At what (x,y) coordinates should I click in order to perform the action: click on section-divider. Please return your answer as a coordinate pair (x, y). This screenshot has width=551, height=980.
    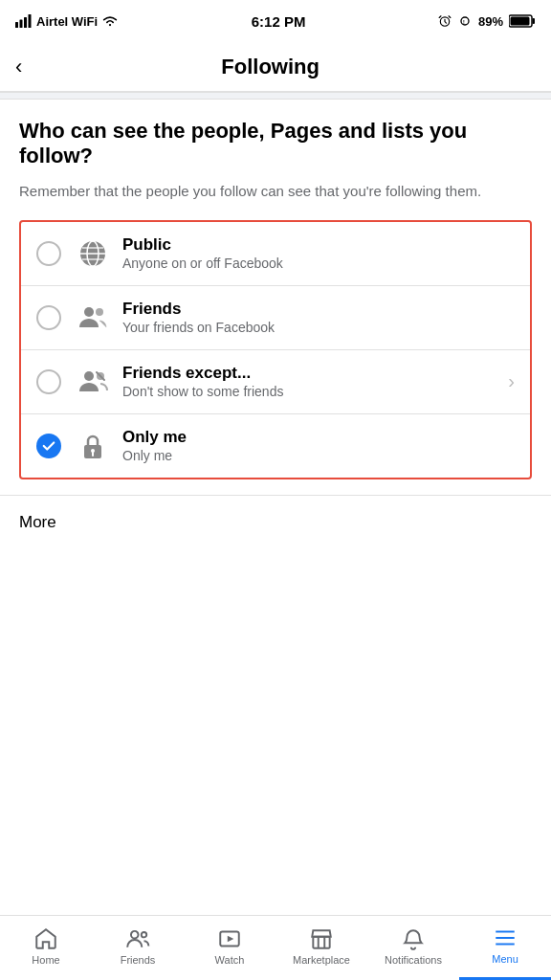
    Looking at the image, I should click on (276, 96).